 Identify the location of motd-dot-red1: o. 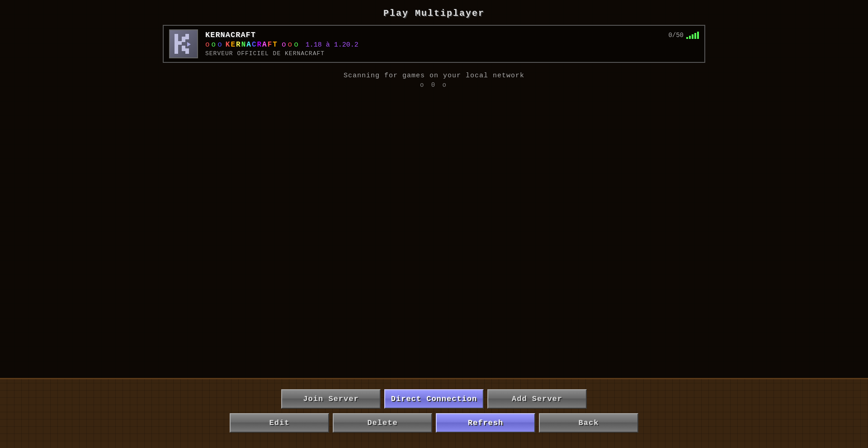
(208, 45).